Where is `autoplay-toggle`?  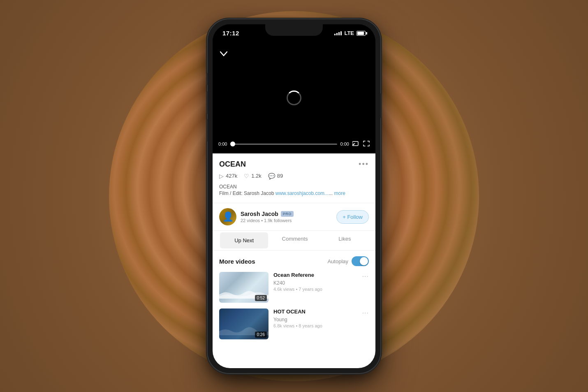 autoplay-toggle is located at coordinates (360, 261).